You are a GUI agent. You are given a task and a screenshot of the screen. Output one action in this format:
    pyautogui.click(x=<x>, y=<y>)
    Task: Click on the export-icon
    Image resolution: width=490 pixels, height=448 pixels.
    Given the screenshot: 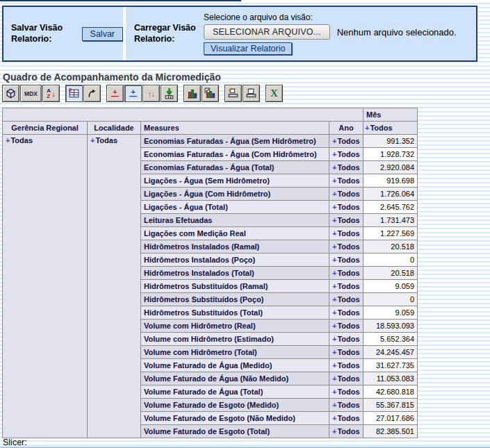 What is the action you would take?
    pyautogui.click(x=234, y=93)
    